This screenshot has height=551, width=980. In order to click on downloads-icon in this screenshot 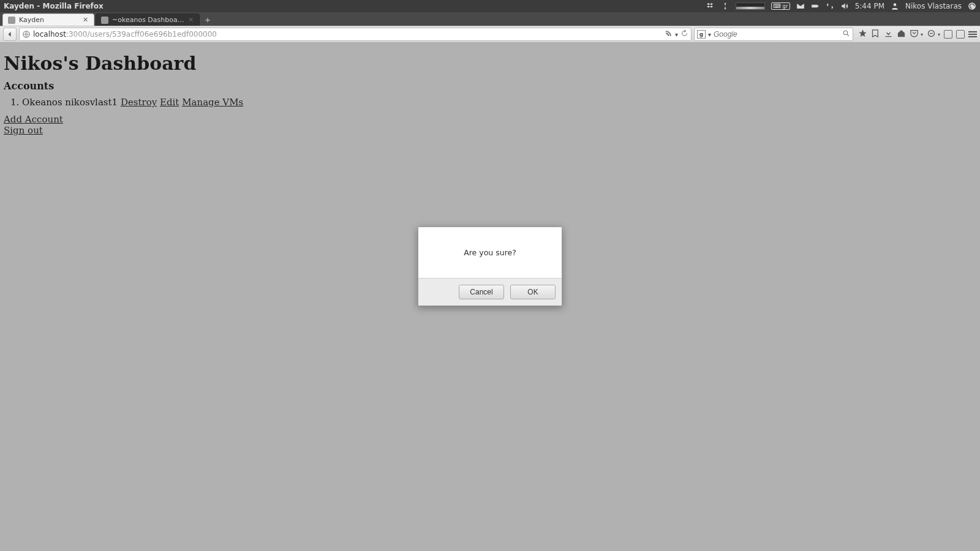, I will do `click(888, 34)`.